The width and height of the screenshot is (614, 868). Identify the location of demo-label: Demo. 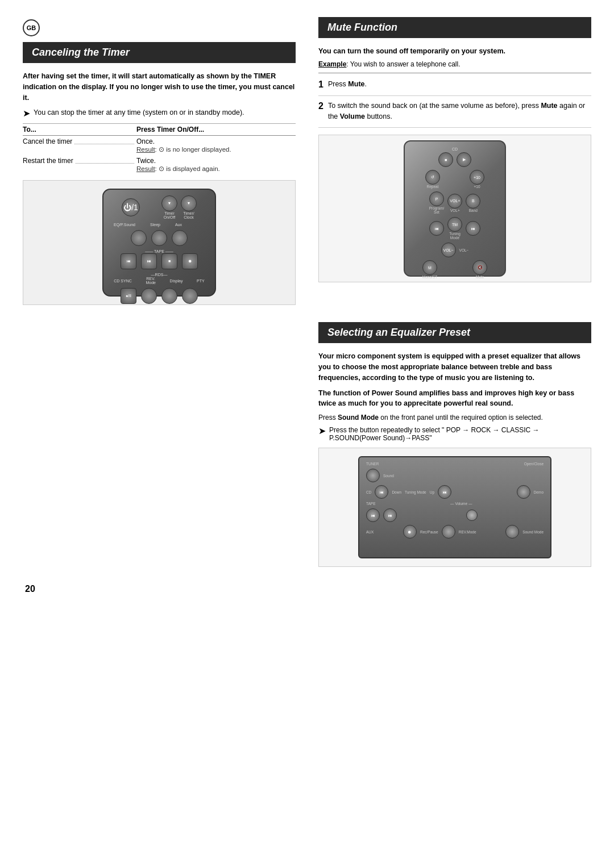
(539, 492).